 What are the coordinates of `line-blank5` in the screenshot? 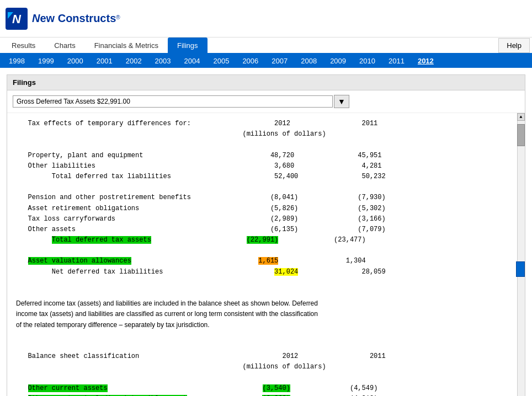 It's located at (266, 293).